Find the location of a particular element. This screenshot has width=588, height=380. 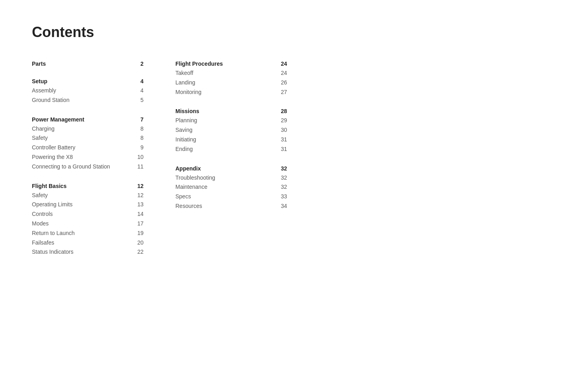

toc-section-0-2: Power Management7Charging8Safety8Control… is located at coordinates (88, 144).